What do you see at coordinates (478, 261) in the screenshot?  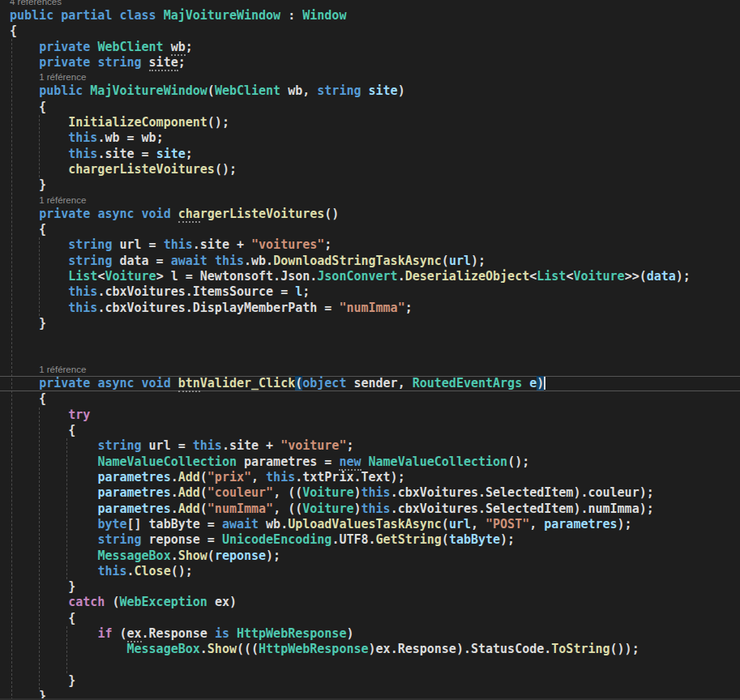 I see `code-token: );` at bounding box center [478, 261].